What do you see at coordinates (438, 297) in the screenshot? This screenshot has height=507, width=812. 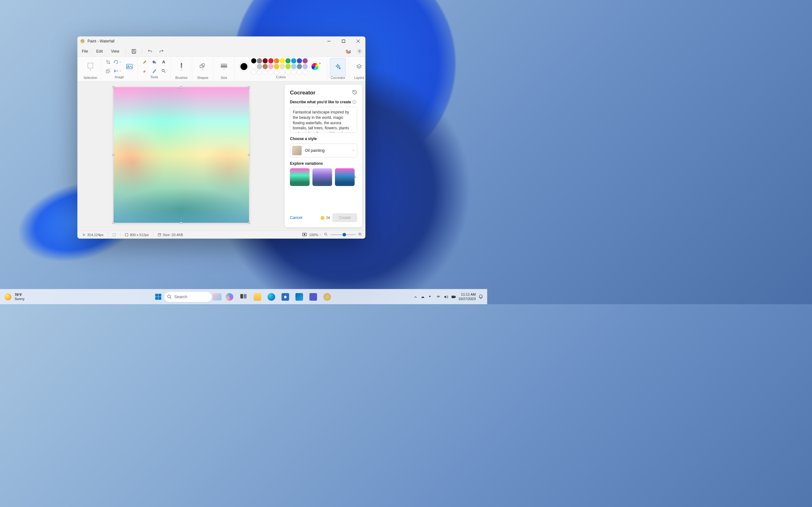 I see `wifi-icon` at bounding box center [438, 297].